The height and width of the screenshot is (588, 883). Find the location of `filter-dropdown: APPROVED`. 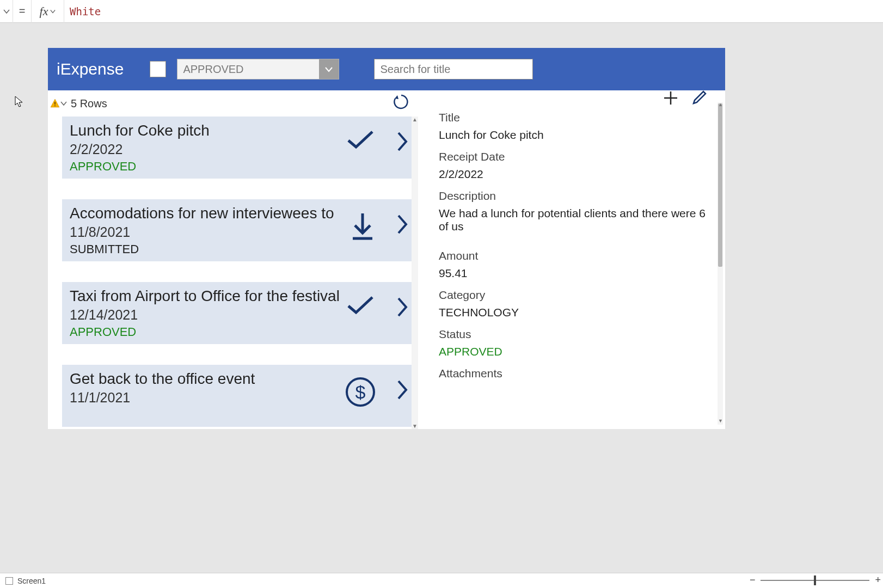

filter-dropdown: APPROVED is located at coordinates (258, 69).